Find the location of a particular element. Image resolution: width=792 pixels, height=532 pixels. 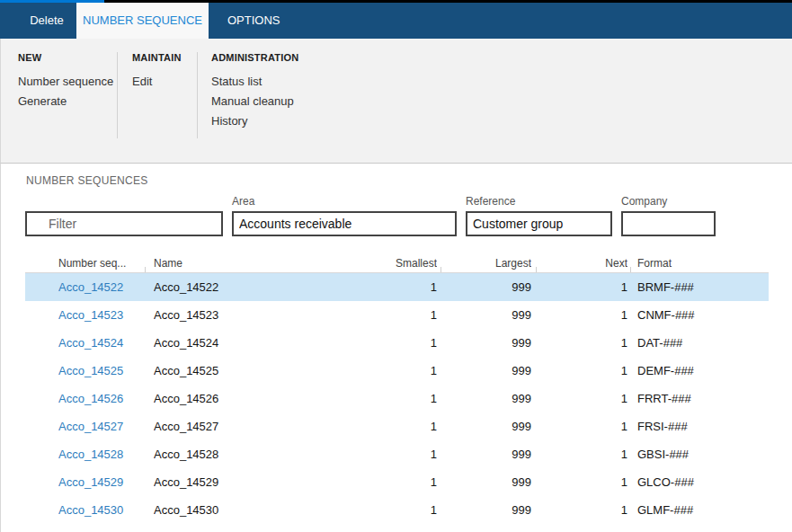

format-cell: DAT-### is located at coordinates (698, 343).